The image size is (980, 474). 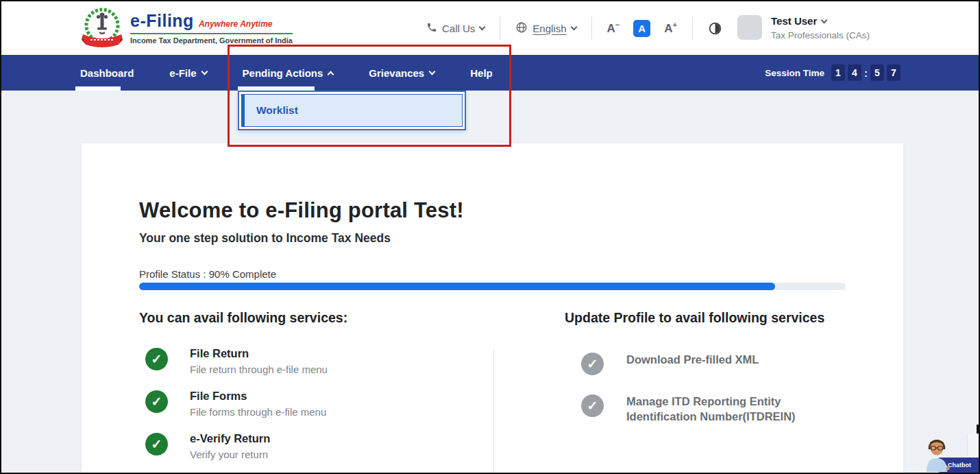 I want to click on page-subtitle: Your one step solution to Income Tax Nee…, so click(x=265, y=239).